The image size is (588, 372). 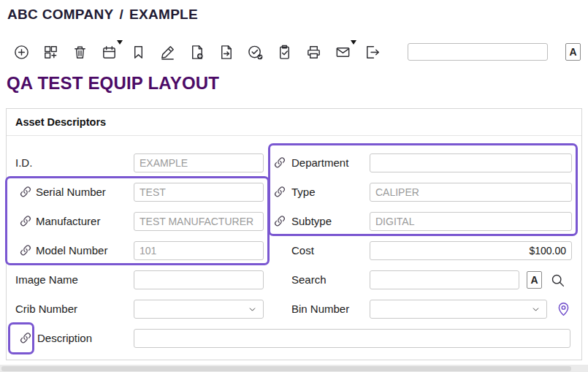 What do you see at coordinates (299, 52) in the screenshot?
I see `toolbar: A` at bounding box center [299, 52].